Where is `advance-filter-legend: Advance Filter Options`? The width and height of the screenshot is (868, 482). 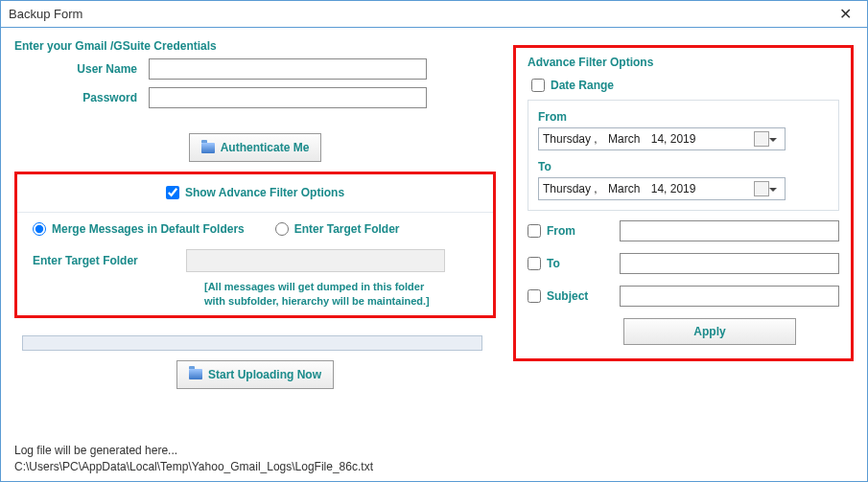
advance-filter-legend: Advance Filter Options is located at coordinates (683, 62).